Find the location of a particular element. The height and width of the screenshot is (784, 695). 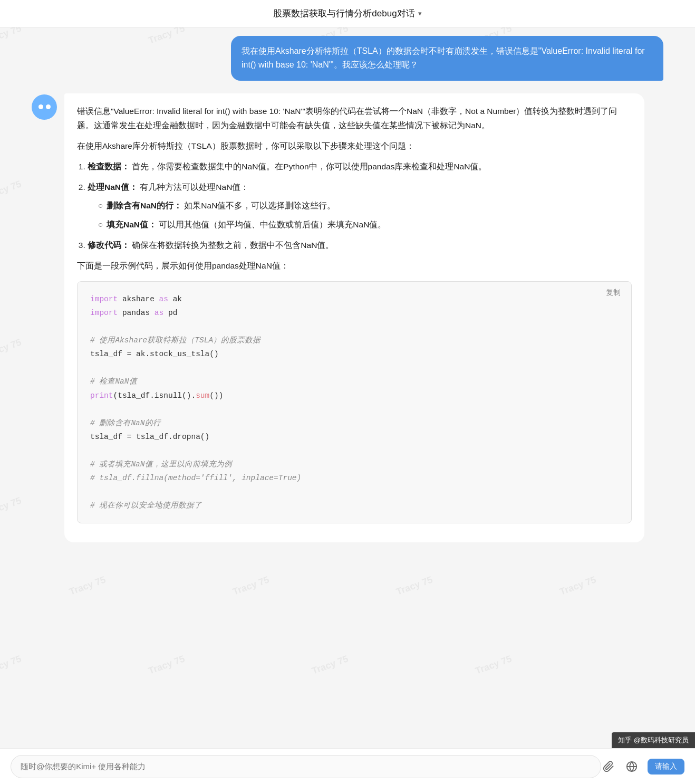

step2-text: 有几种方法可以处理NaN值： is located at coordinates (194, 187).